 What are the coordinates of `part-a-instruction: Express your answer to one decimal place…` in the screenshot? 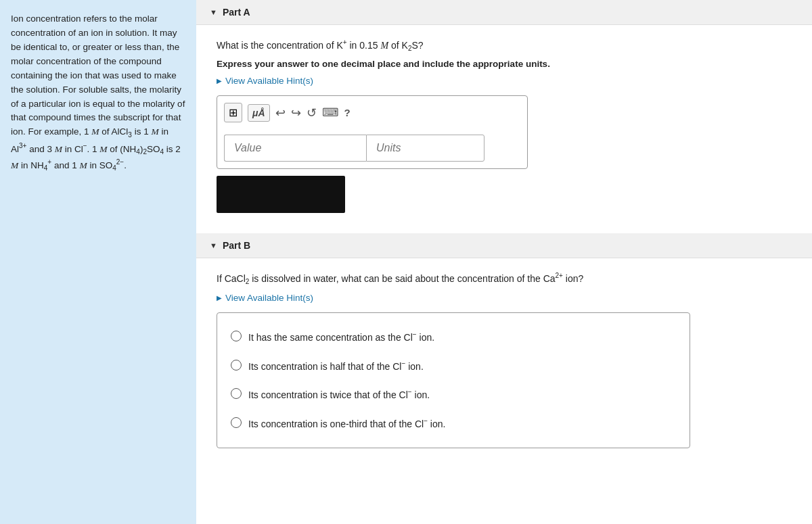 It's located at (504, 64).